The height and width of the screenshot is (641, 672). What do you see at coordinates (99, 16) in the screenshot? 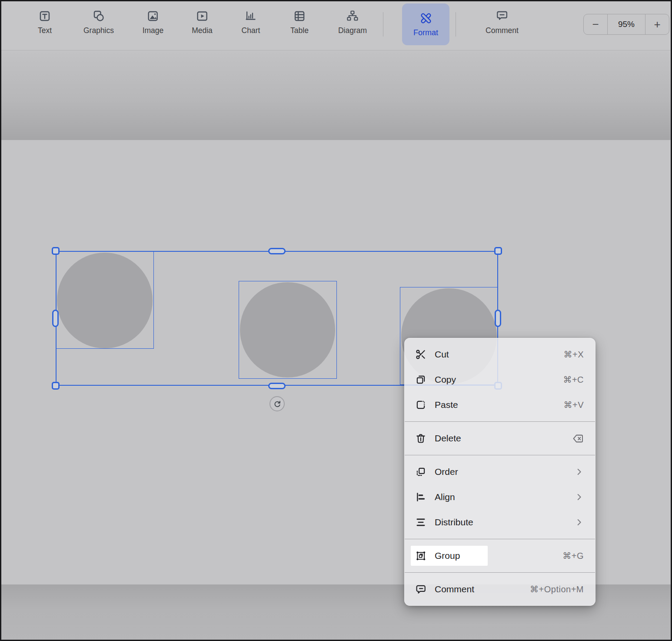
I see `graphics-icon` at bounding box center [99, 16].